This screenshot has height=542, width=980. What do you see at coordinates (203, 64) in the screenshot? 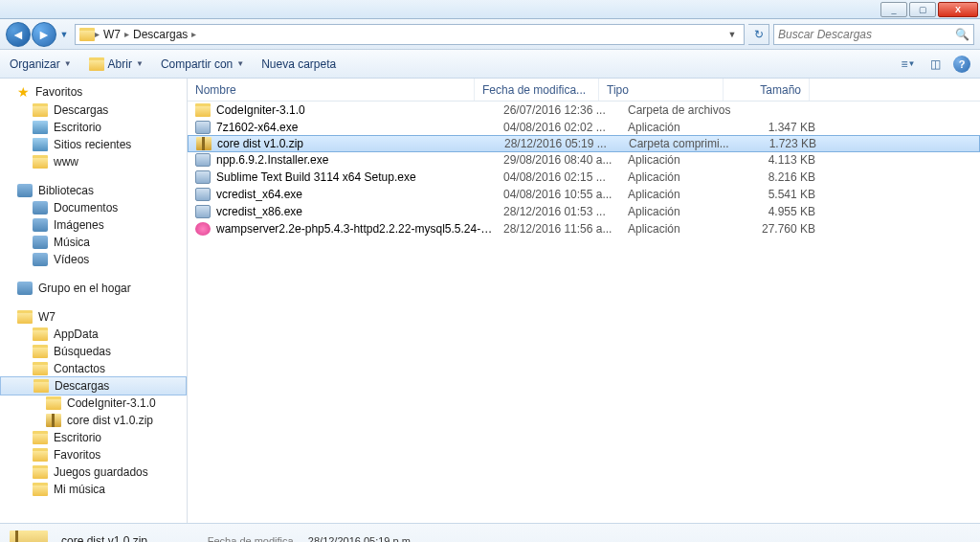
I see `share-menu: Compartir con▼` at bounding box center [203, 64].